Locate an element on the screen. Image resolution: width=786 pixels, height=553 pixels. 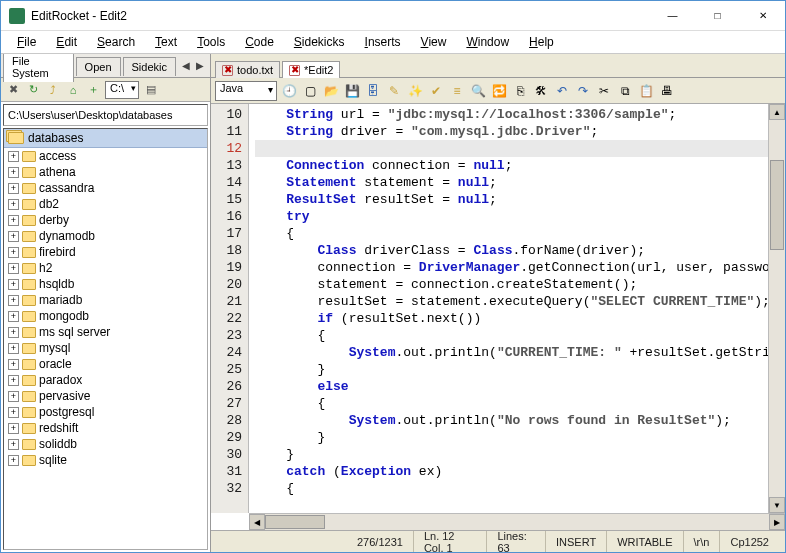
tree-item-redshift: +redshift is located at coordinates (106, 428).